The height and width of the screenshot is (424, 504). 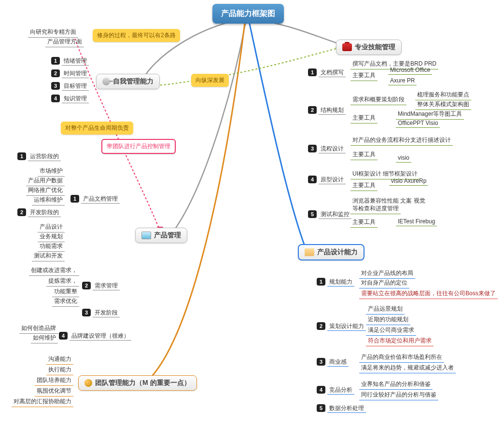 What do you see at coordinates (336, 390) in the screenshot?
I see `design-4: 4竞品分析` at bounding box center [336, 390].